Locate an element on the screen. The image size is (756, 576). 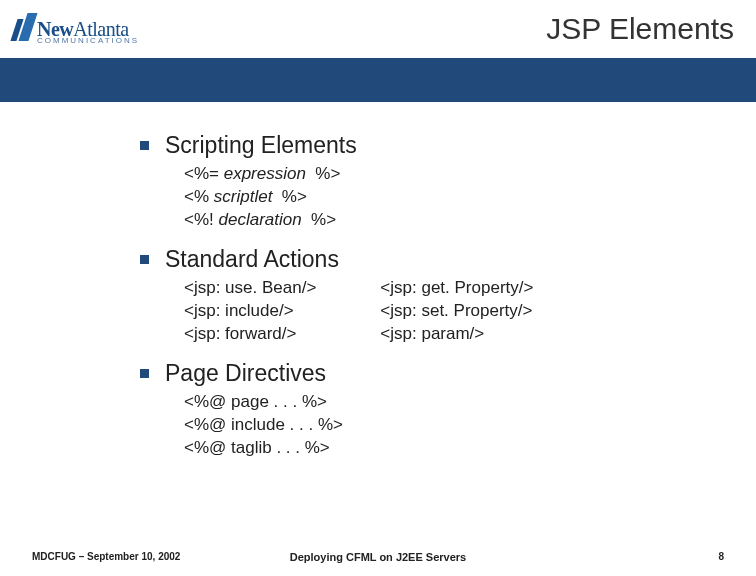
footer-right: 8 is located at coordinates (721, 556).